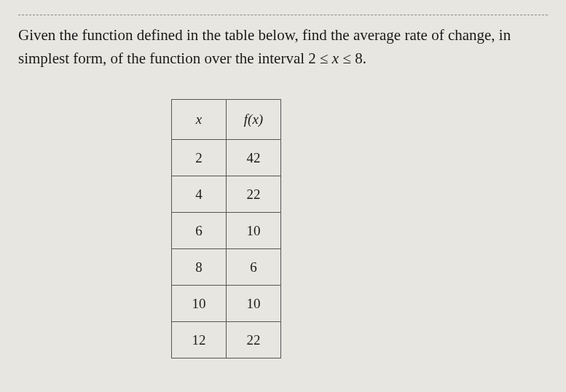 The height and width of the screenshot is (392, 566). What do you see at coordinates (253, 158) in the screenshot?
I see `cell-fx: 42` at bounding box center [253, 158].